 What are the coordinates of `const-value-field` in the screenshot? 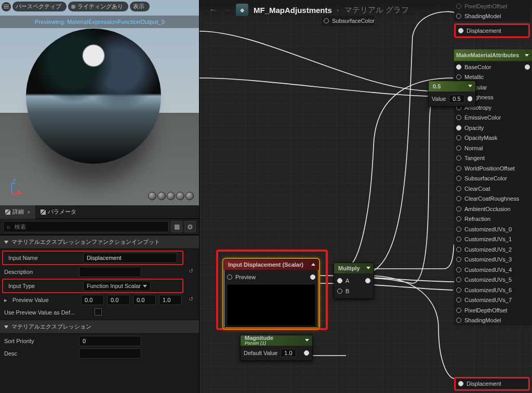 It's located at (457, 99).